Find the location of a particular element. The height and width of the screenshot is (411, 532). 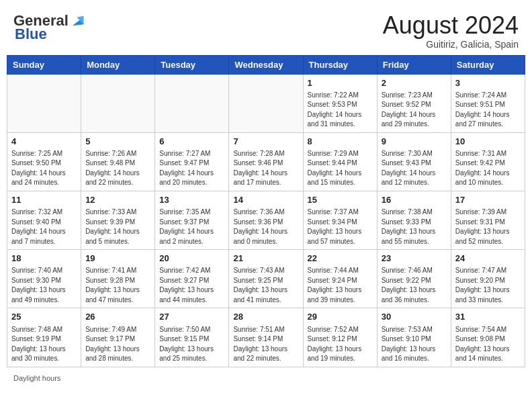

logo-icon is located at coordinates (77, 21).